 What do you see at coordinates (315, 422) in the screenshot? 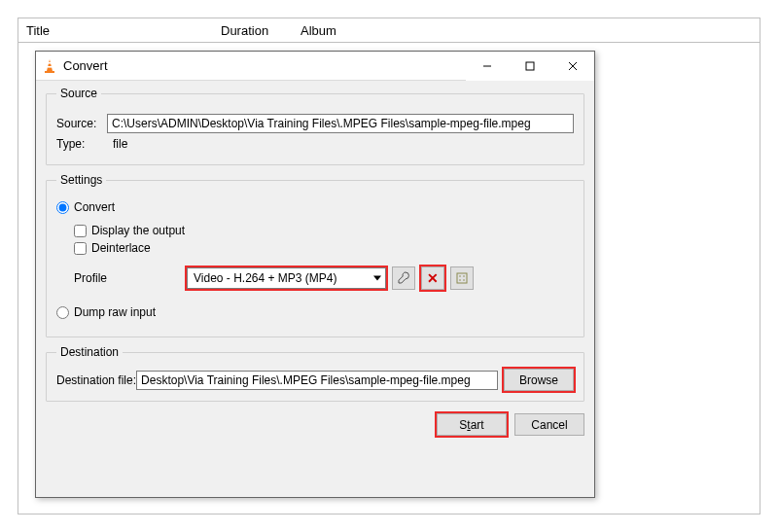
I see `dialog-footer: Start Cancel` at bounding box center [315, 422].